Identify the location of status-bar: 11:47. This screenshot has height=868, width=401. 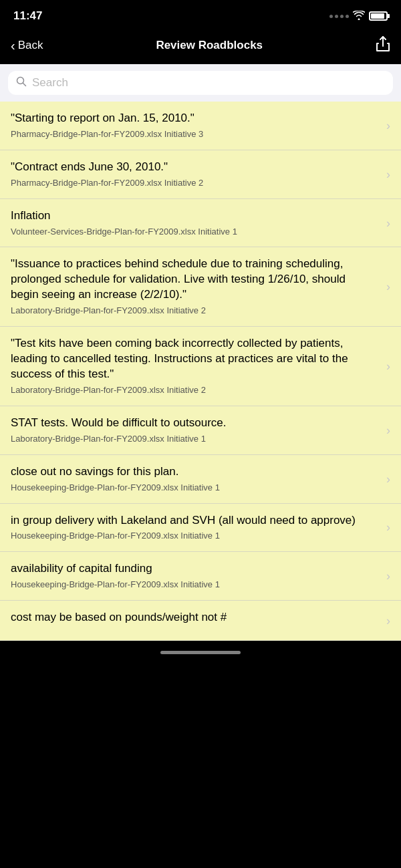
(200, 15).